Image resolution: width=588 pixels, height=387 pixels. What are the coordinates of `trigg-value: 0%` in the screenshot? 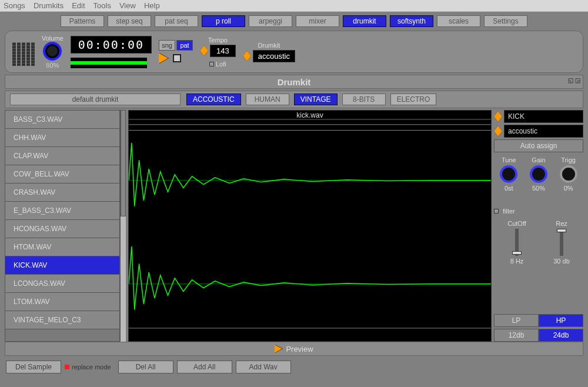 It's located at (569, 188).